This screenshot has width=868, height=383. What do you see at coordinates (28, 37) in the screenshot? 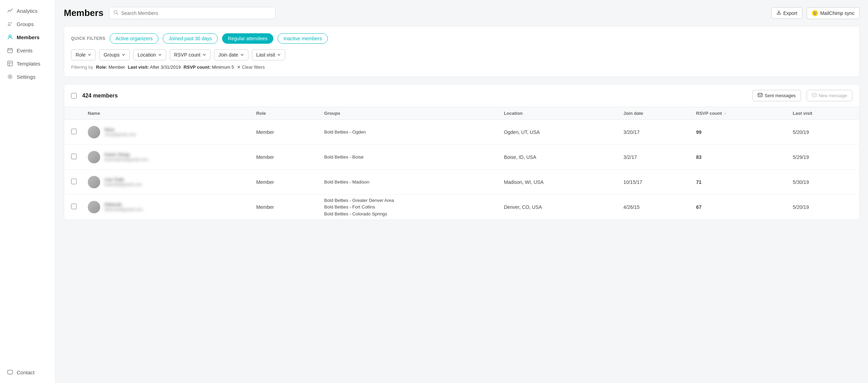
I see `sidebar-item-members: Members` at bounding box center [28, 37].